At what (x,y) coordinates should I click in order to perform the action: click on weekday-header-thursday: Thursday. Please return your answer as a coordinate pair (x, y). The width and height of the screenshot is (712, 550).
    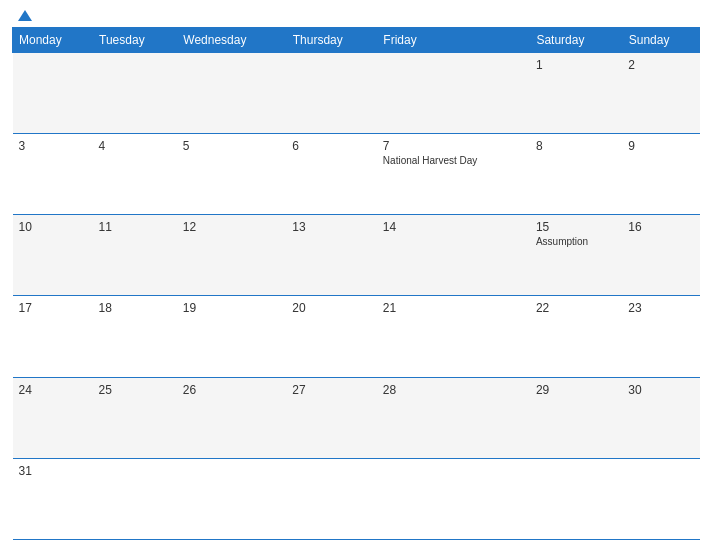
    Looking at the image, I should click on (332, 40).